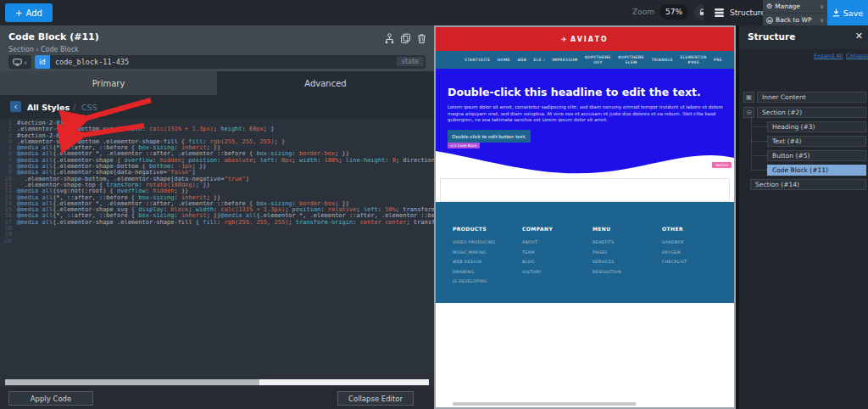 The width and height of the screenshot is (868, 409). What do you see at coordinates (6, 210) in the screenshot?
I see `line-number: 15` at bounding box center [6, 210].